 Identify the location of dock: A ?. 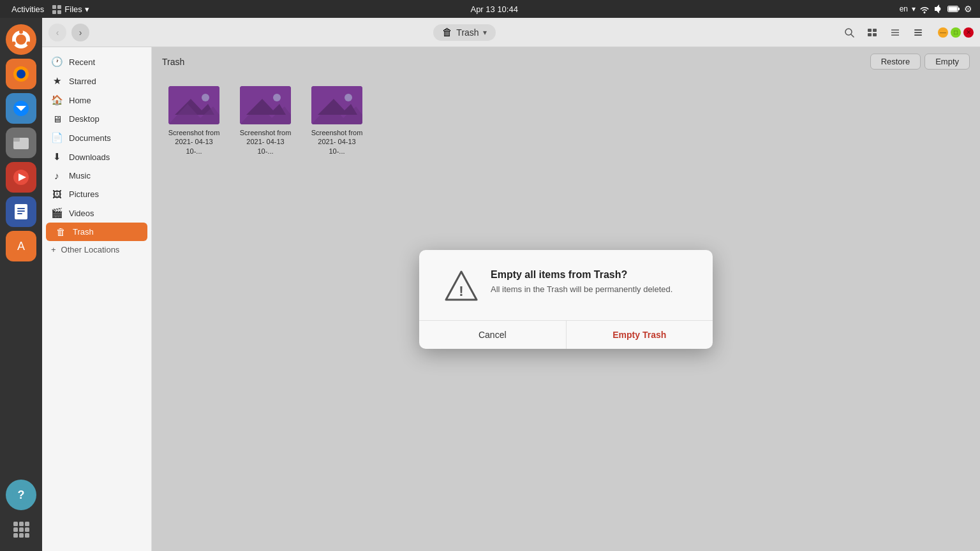
(21, 284).